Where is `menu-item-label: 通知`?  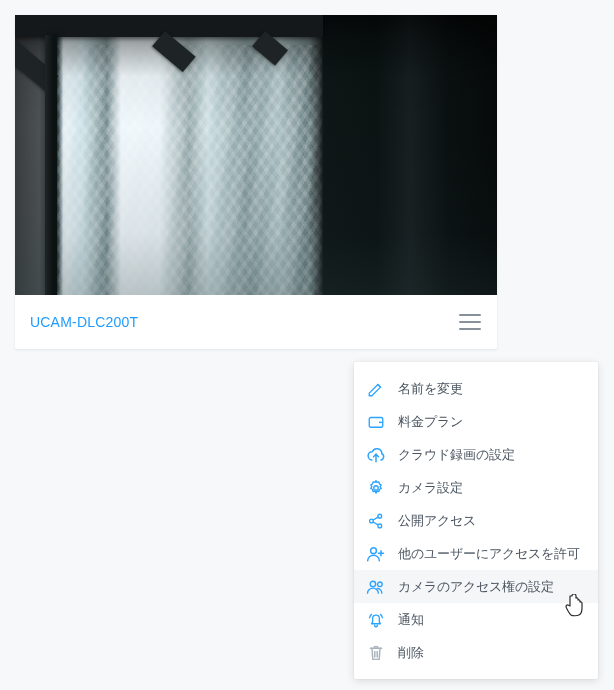 menu-item-label: 通知 is located at coordinates (411, 620).